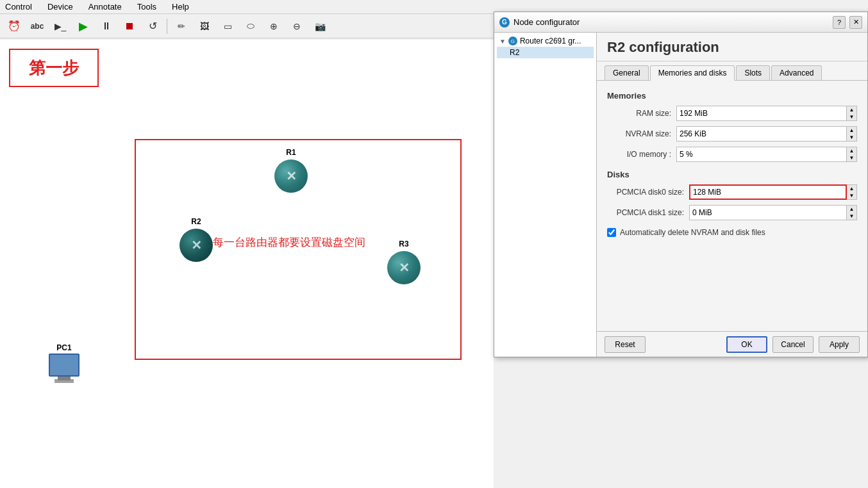 This screenshot has height=488, width=868. I want to click on pc1-label: PC1, so click(64, 348).